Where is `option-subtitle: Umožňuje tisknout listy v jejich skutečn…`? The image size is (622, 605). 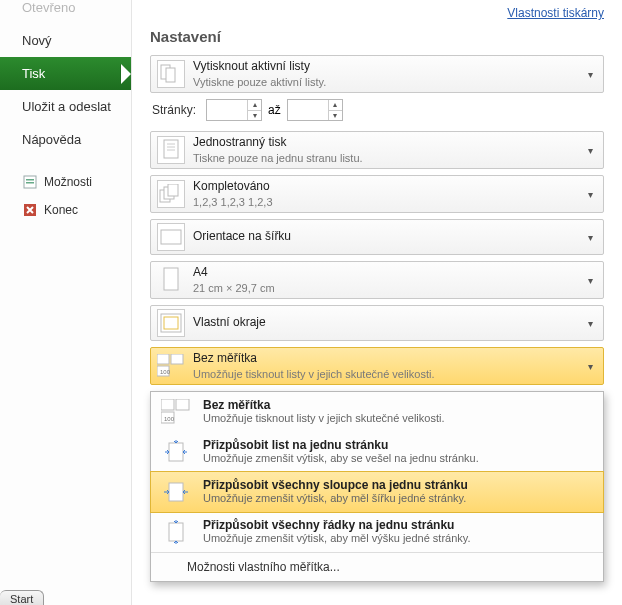 option-subtitle: Umožňuje tisknout listy v jejich skutečn… is located at coordinates (388, 374).